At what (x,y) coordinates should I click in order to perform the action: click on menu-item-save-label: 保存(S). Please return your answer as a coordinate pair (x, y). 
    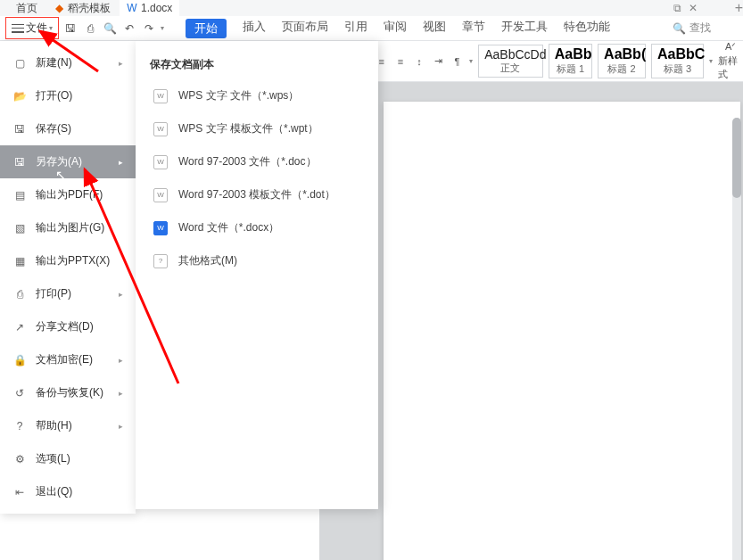
    Looking at the image, I should click on (54, 128).